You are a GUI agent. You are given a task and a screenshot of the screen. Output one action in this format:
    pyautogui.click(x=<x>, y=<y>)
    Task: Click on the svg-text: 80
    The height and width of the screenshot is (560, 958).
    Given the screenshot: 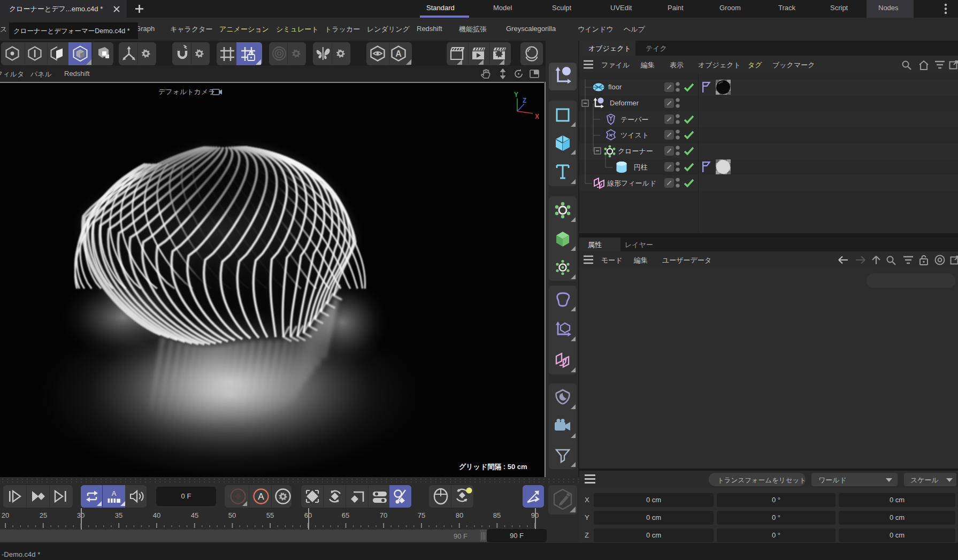 What is the action you would take?
    pyautogui.click(x=459, y=516)
    